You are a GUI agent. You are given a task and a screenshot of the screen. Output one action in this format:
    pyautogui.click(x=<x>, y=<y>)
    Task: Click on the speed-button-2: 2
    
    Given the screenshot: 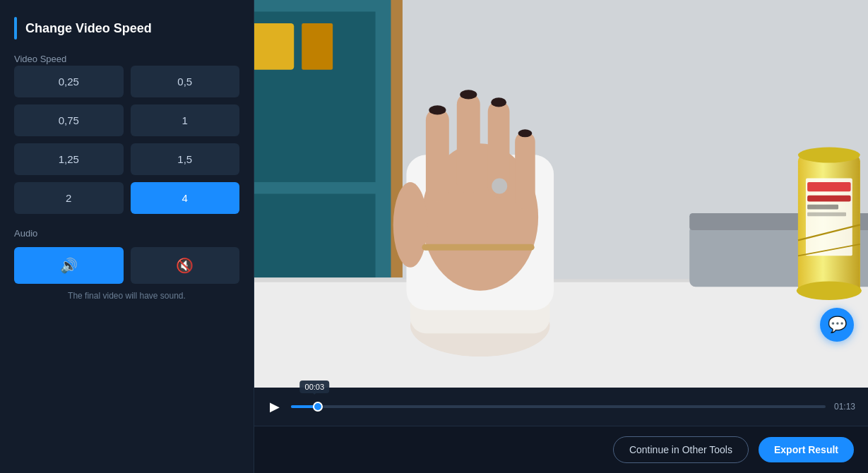 What is the action you would take?
    pyautogui.click(x=69, y=198)
    